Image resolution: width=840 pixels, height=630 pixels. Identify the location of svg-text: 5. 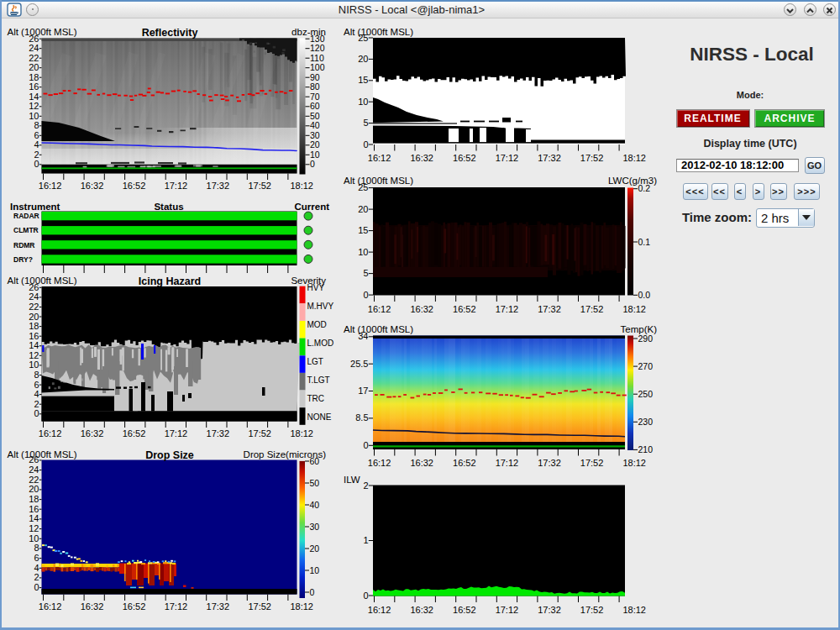
(365, 123).